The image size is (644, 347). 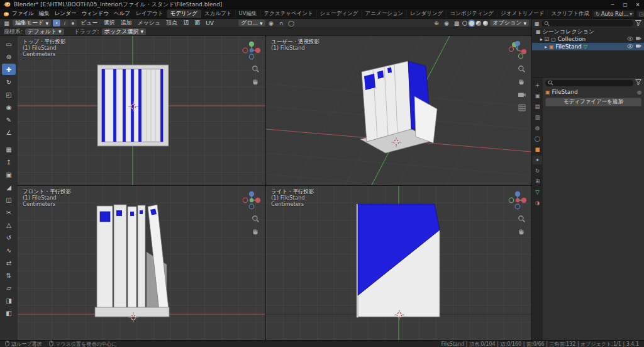 What do you see at coordinates (9, 82) in the screenshot?
I see `tool-rotate: ↻` at bounding box center [9, 82].